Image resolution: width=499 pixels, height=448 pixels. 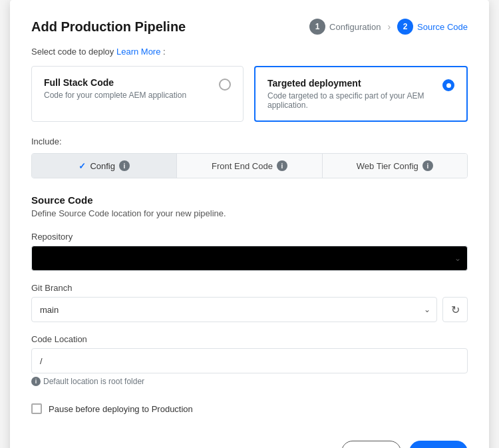 What do you see at coordinates (387, 166) in the screenshot?
I see `tab-web-tier-label: Web Tier Config` at bounding box center [387, 166].